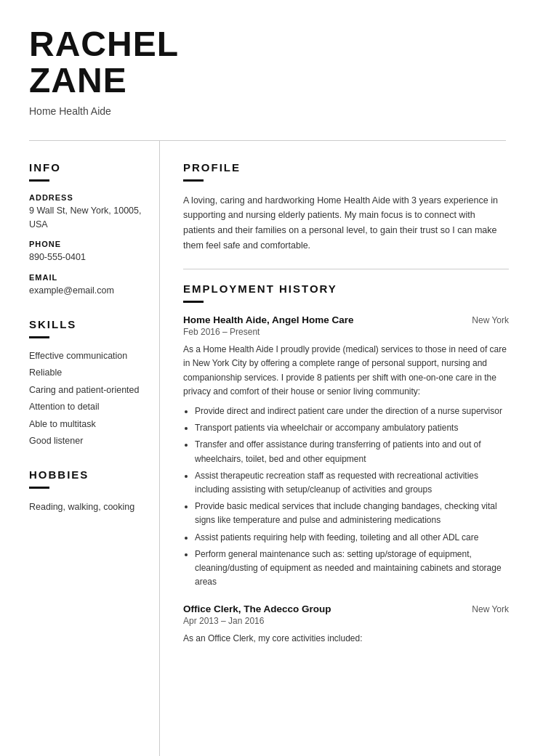 Image resolution: width=535 pixels, height=756 pixels. Describe the element at coordinates (86, 244) in the screenshot. I see `phone-label: PHONE` at that location.